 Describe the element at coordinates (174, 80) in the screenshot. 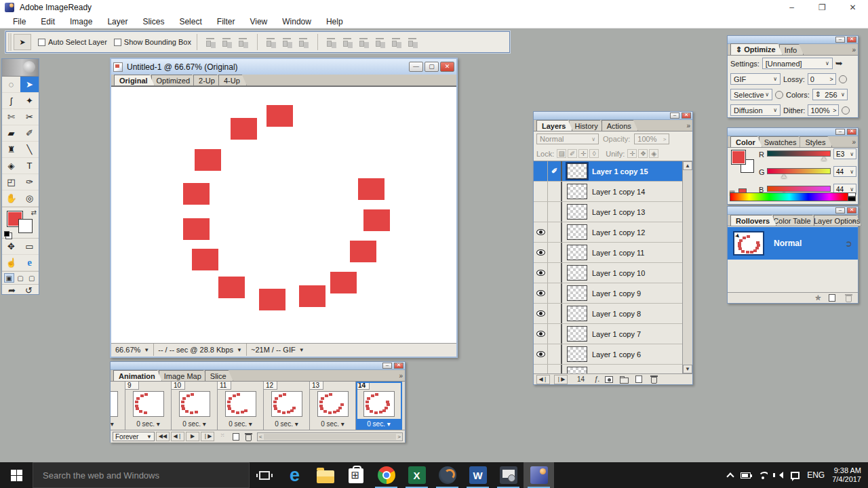

I see `doc-tab-optimized: Optimized` at that location.